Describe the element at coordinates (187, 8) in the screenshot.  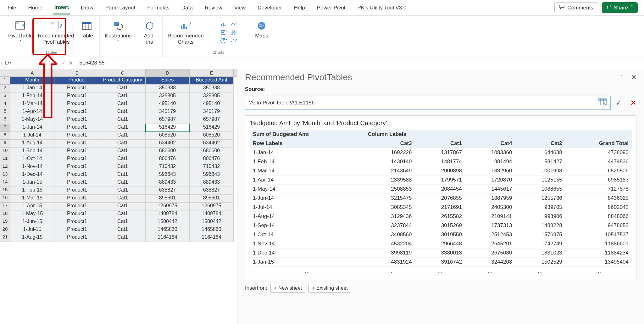
I see `tab-data: Data` at that location.